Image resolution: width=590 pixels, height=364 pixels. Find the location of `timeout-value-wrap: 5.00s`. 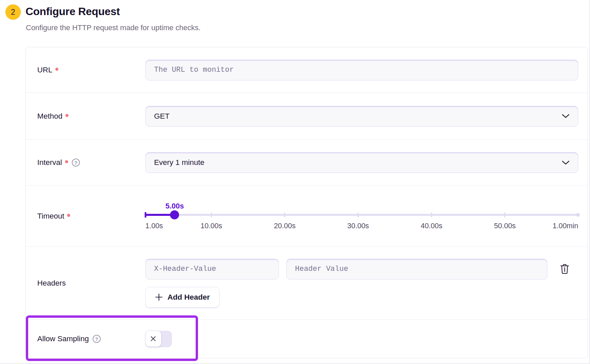

timeout-value-wrap: 5.00s is located at coordinates (362, 207).